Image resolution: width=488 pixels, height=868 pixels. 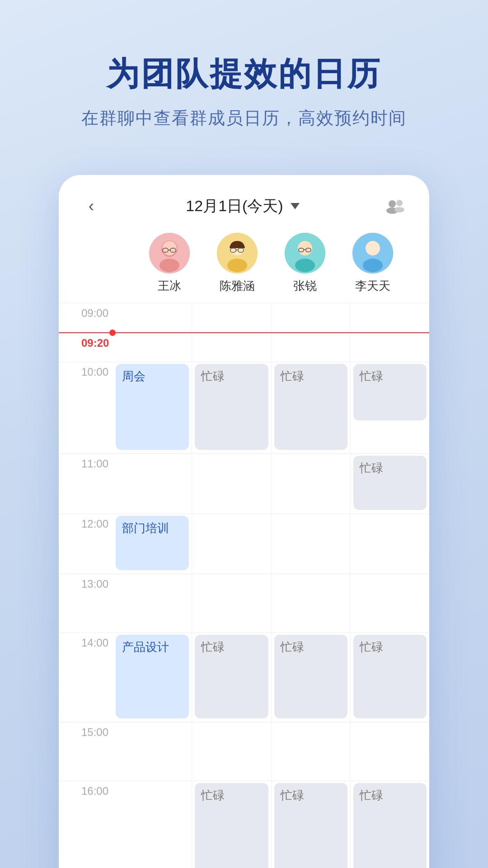 I want to click on event-mang-9: 忙碌, so click(x=311, y=826).